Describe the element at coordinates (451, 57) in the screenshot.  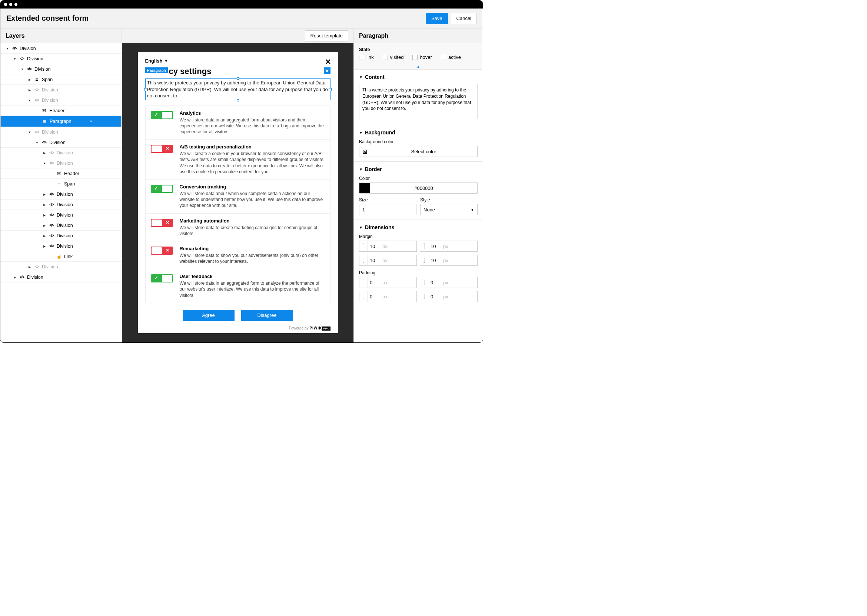
I see `state-checkbox-active: active` at that location.